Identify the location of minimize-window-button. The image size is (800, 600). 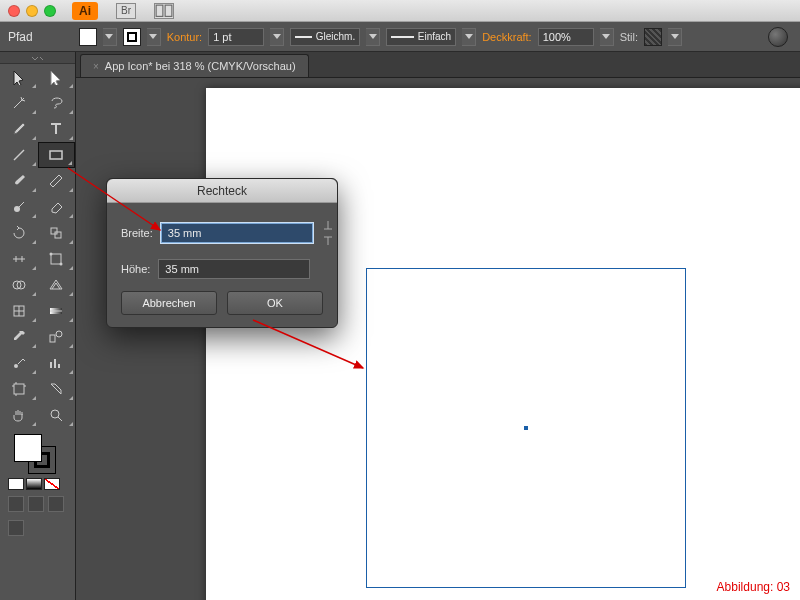
(32, 11).